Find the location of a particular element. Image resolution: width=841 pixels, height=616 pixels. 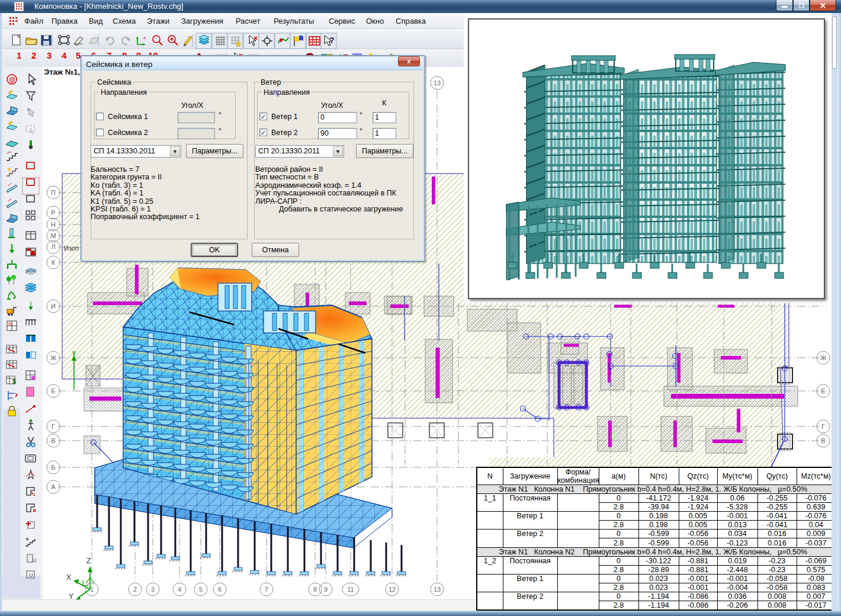

svg-text: 11 is located at coordinates (351, 589).